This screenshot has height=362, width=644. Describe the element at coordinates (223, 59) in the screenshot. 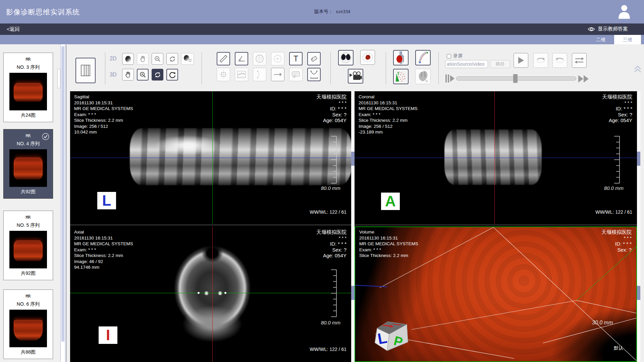

I see `ruler-tool-button` at that location.